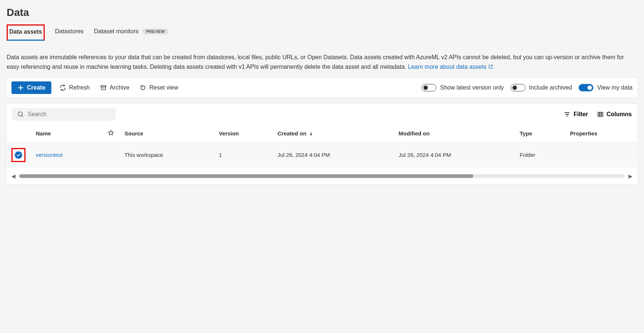  Describe the element at coordinates (243, 155) in the screenshot. I see `row-version: 1` at that location.